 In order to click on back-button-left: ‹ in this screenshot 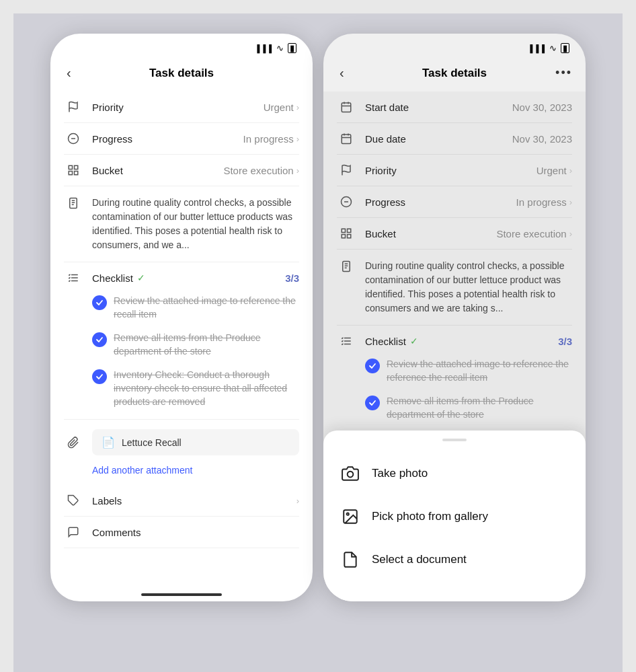, I will do `click(69, 73)`.